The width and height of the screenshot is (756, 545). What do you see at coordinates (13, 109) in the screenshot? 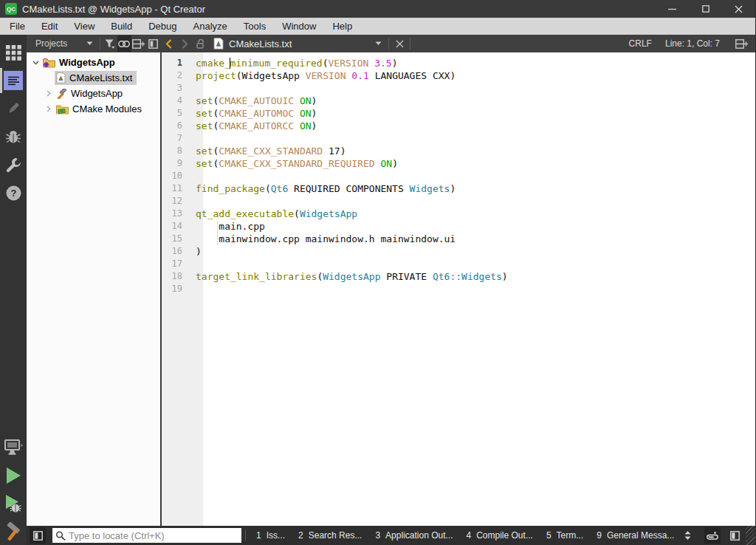
I see `mode-design` at bounding box center [13, 109].